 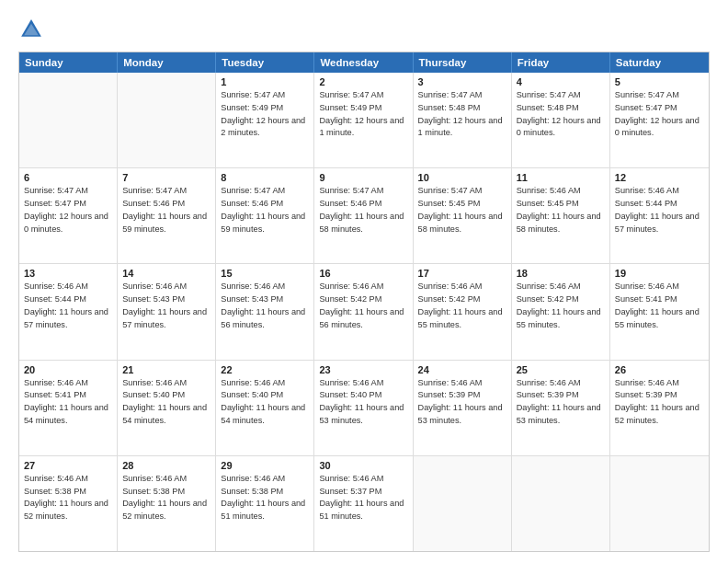 What do you see at coordinates (660, 311) in the screenshot?
I see `calendar-cell: 19Sunrise: 5:46 AMSunset: 5:41 PMDayligh…` at bounding box center [660, 311].